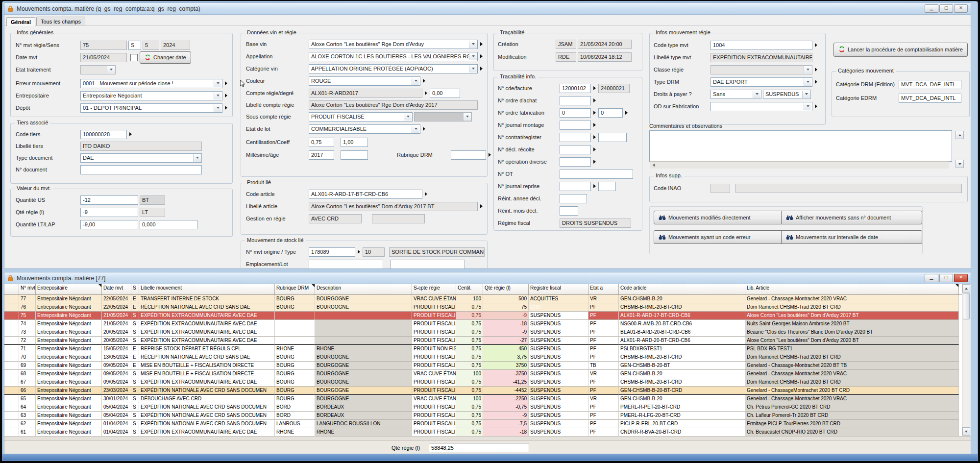  I want to click on ordre-fab1-field: 0, so click(575, 113).